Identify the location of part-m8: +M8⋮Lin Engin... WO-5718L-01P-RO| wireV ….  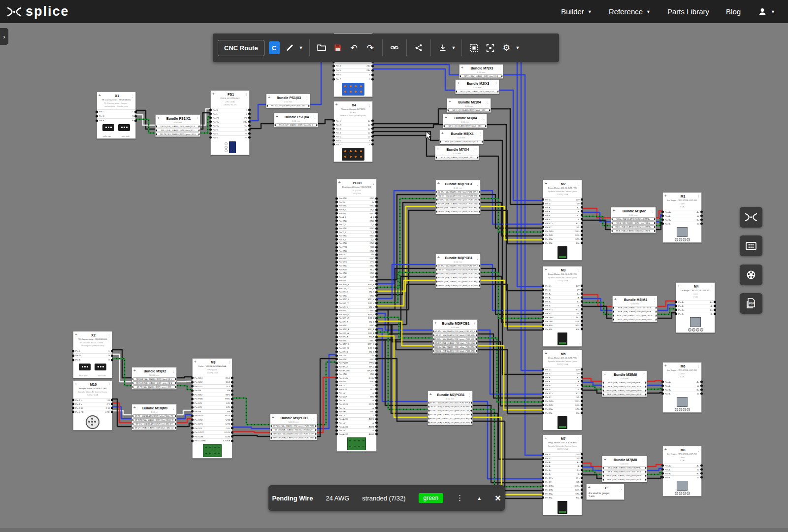
(682, 471).